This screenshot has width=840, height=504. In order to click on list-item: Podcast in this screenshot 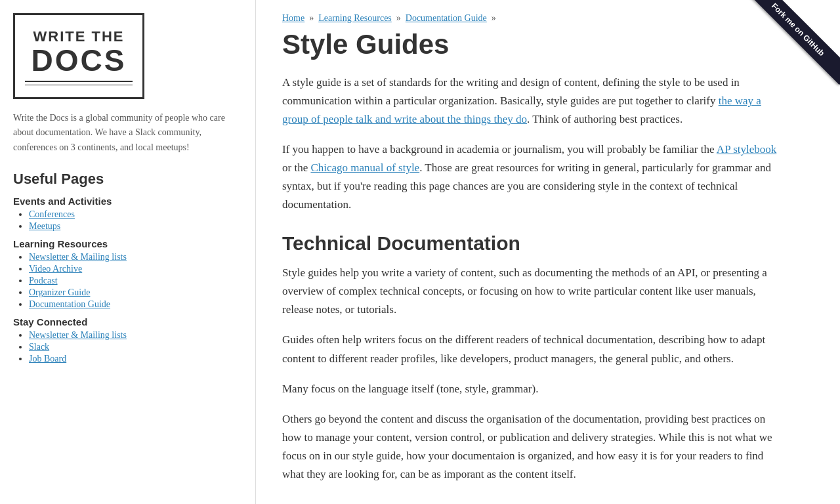, I will do `click(133, 281)`.